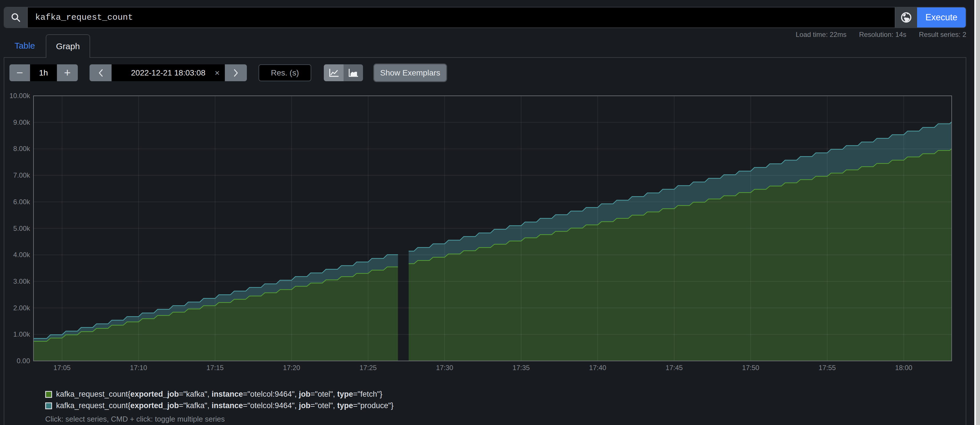 Image resolution: width=980 pixels, height=425 pixels. Describe the element at coordinates (43, 73) in the screenshot. I see `range-input: 1h` at that location.